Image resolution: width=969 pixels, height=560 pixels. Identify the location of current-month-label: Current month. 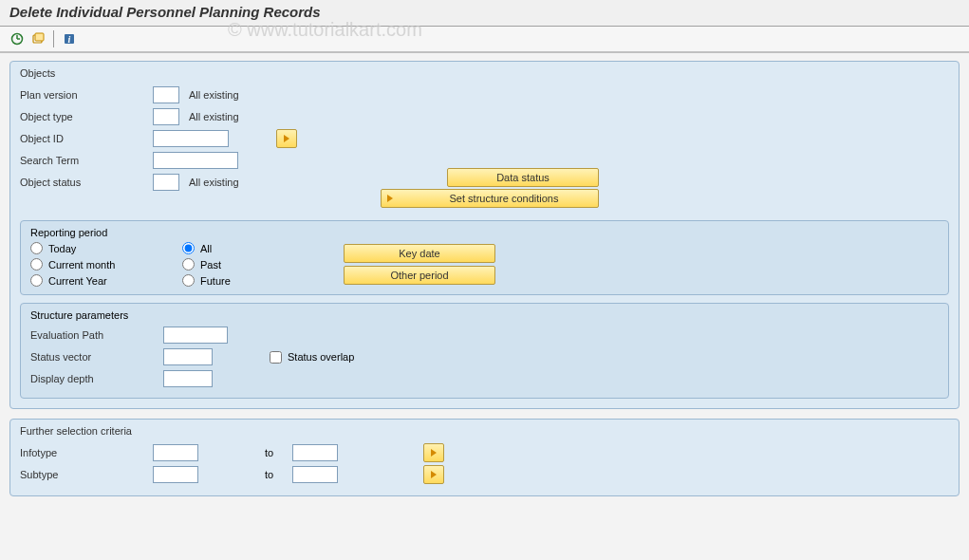
(82, 265).